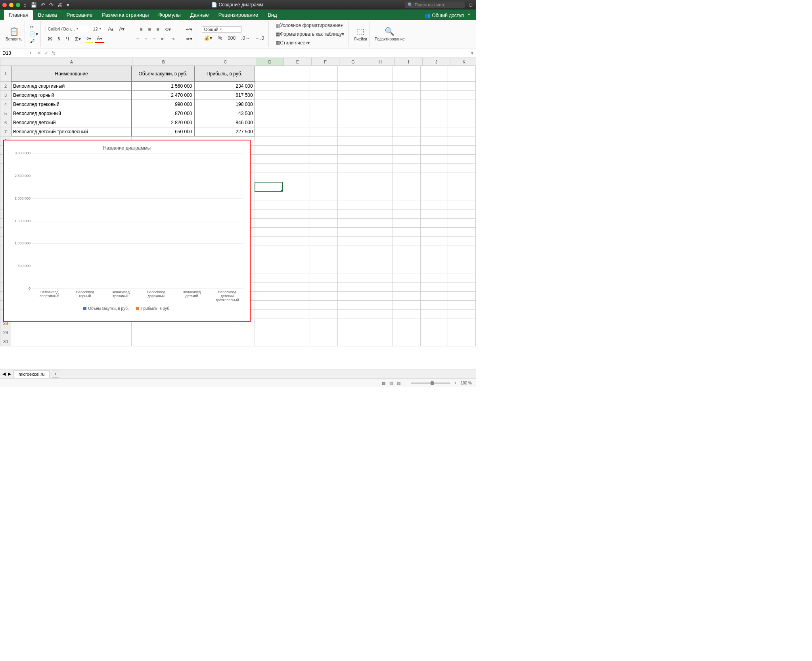 The height and width of the screenshot is (661, 812). I want to click on cell-K1, so click(462, 74).